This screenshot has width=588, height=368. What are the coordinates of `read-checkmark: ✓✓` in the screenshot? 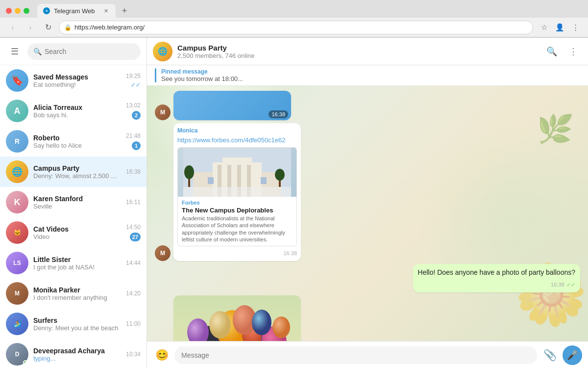 It's located at (571, 285).